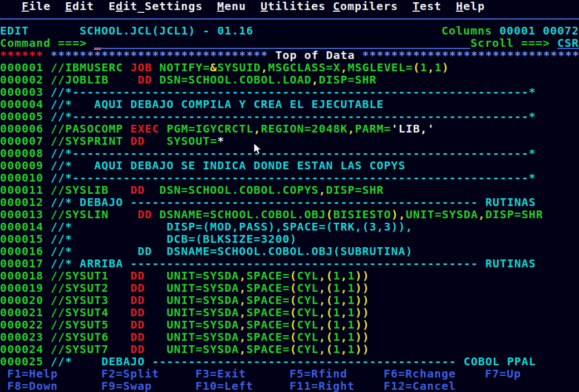  What do you see at coordinates (290, 165) in the screenshot?
I see `editor-line: 000009 //* AQUI DEBAJO SE INDICA DONDE E…` at bounding box center [290, 165].